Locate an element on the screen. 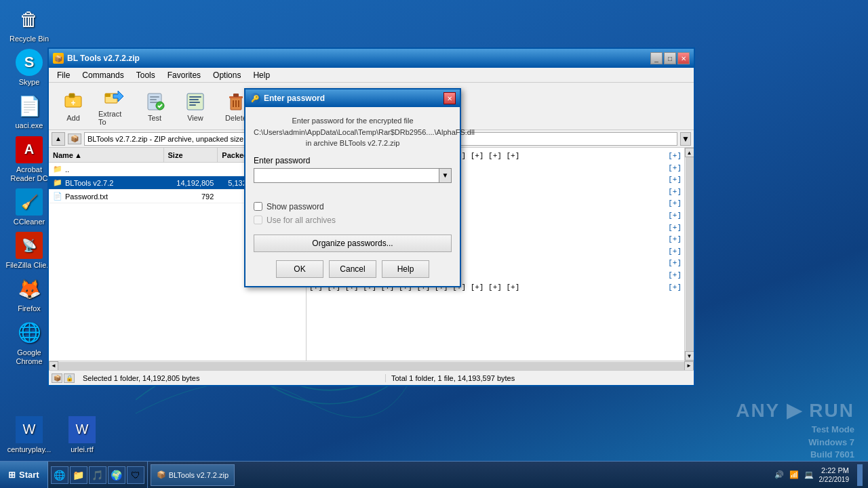  taskbar-items: 📦 BLTools v2.7.2.zip is located at coordinates (458, 475).